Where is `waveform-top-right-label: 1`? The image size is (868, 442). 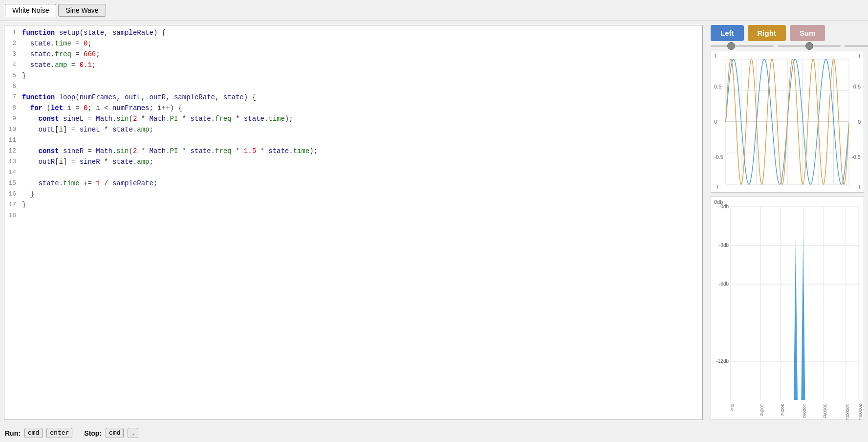 waveform-top-right-label: 1 is located at coordinates (859, 56).